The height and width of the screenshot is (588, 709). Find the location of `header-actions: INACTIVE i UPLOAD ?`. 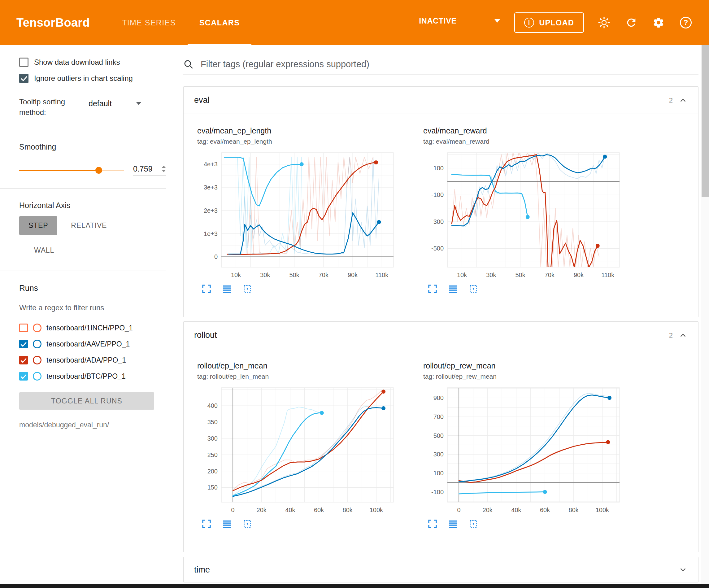

header-actions: INACTIVE i UPLOAD ? is located at coordinates (564, 23).